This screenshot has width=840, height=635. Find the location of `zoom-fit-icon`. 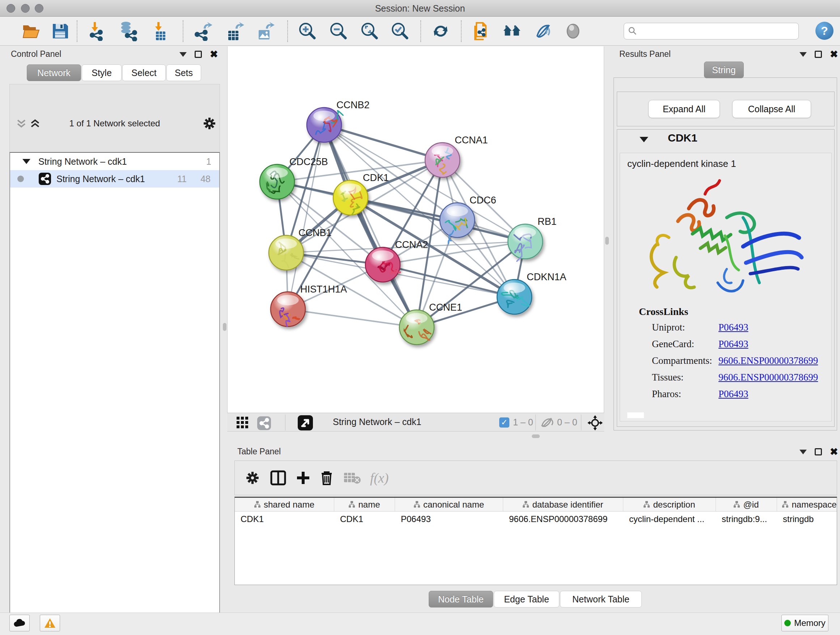

zoom-fit-icon is located at coordinates (370, 31).